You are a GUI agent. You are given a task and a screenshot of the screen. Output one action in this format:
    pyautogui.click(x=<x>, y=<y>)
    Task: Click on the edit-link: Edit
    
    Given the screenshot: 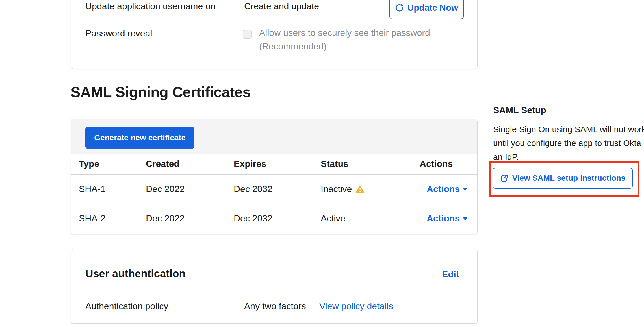 What is the action you would take?
    pyautogui.click(x=450, y=274)
    